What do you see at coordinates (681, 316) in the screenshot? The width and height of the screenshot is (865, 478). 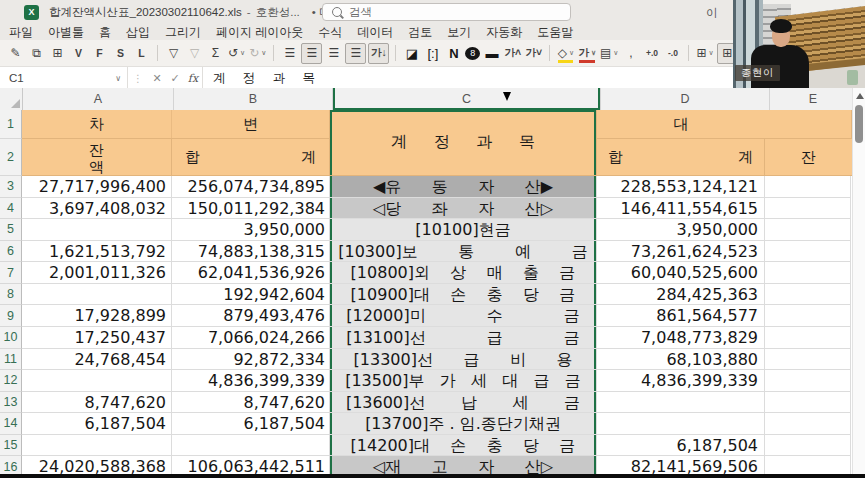 I see `cell-d: 861,564,577` at bounding box center [681, 316].